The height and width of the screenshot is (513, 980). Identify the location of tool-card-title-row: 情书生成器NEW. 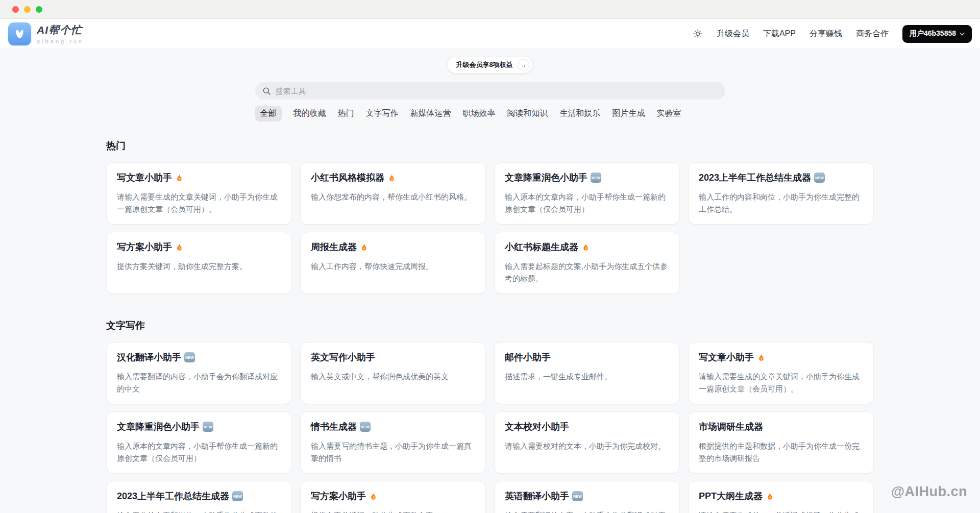
(393, 427).